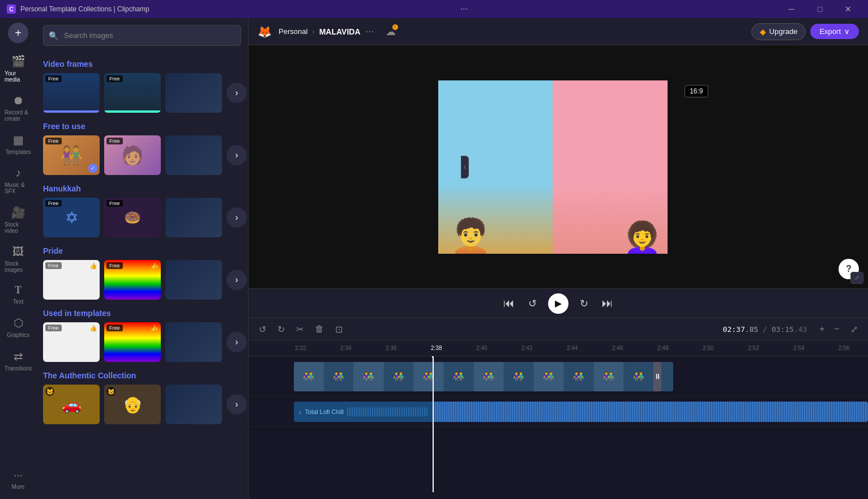 Image resolution: width=868 pixels, height=499 pixels. I want to click on left-black-bar, so click(421, 167).